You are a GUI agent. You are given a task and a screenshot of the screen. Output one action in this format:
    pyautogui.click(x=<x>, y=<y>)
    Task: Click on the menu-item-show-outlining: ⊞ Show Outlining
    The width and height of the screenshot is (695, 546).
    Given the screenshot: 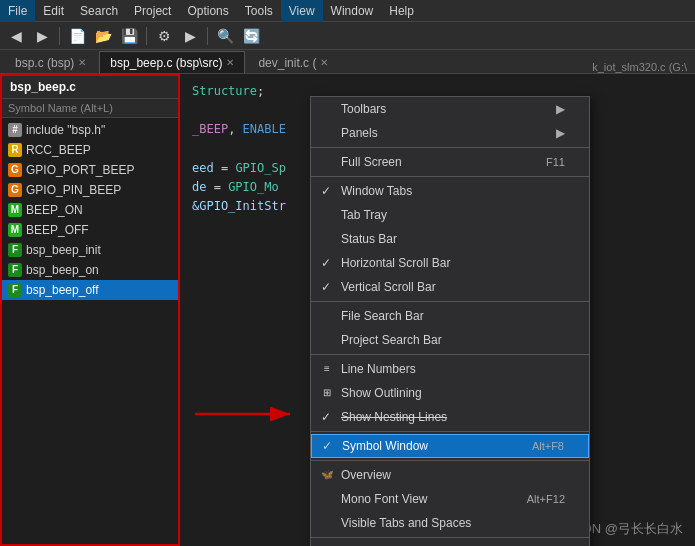 What is the action you would take?
    pyautogui.click(x=450, y=393)
    